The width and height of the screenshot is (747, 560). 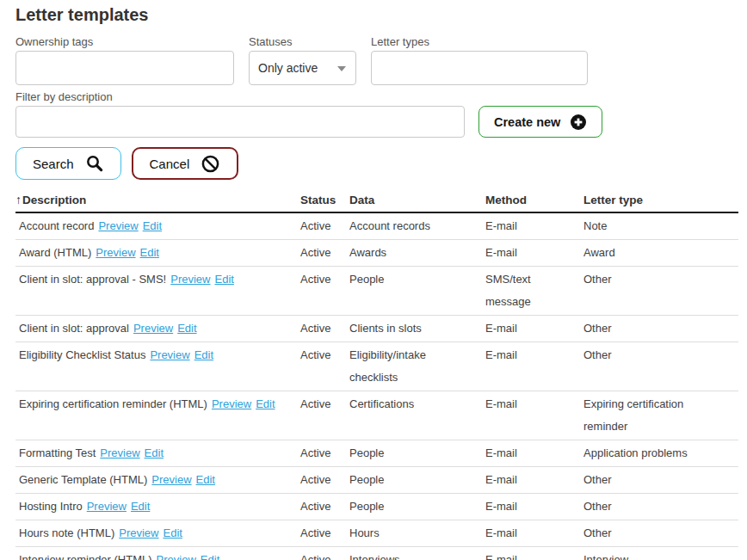 What do you see at coordinates (377, 480) in the screenshot?
I see `table-row: Generic Template (HTML)PreviewEditActive…` at bounding box center [377, 480].